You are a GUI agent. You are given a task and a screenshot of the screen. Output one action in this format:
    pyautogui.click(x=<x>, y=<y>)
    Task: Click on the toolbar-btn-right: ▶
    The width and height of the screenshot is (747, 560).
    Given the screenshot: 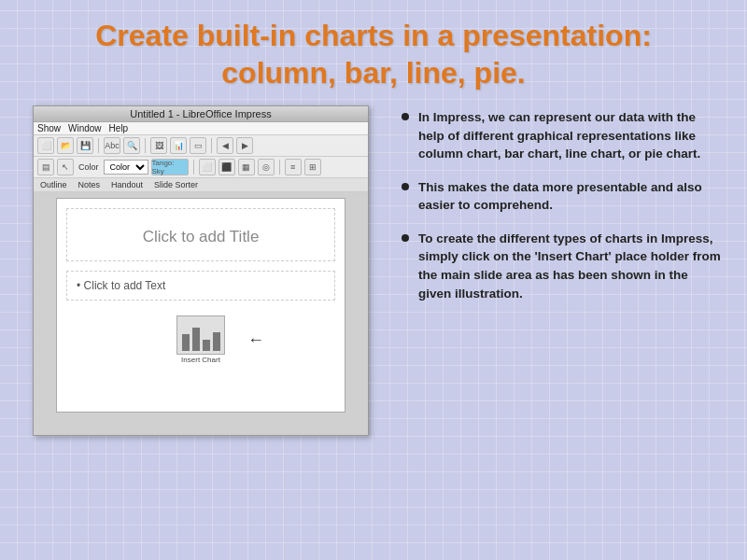 What is the action you would take?
    pyautogui.click(x=245, y=146)
    